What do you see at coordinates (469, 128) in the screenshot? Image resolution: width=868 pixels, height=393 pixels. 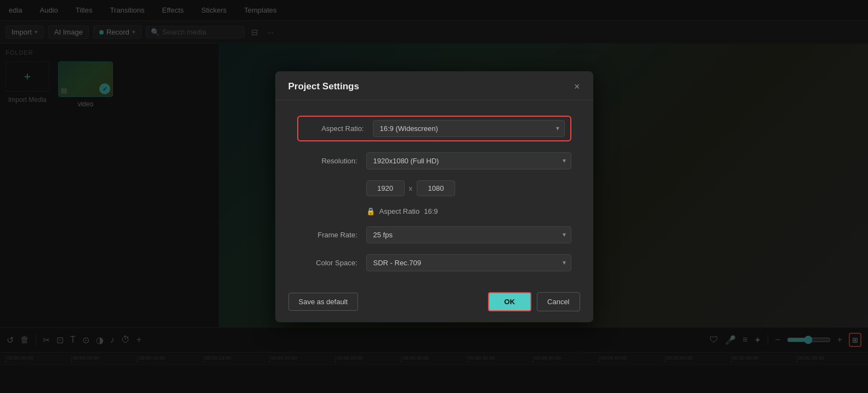 I see `aspect-ratio-select: 16:9 (Widescreen) 4:3 1:1 9:16 21:9` at bounding box center [469, 128].